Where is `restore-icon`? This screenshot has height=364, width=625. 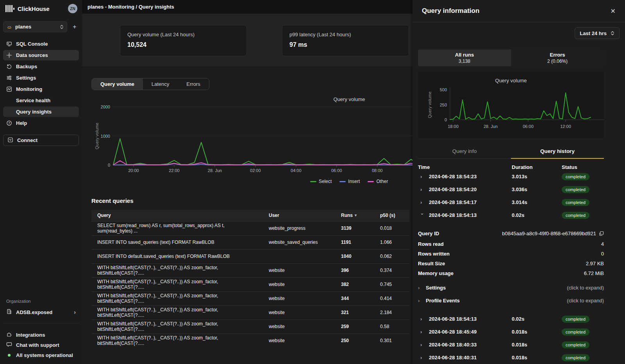 restore-icon is located at coordinates (9, 66).